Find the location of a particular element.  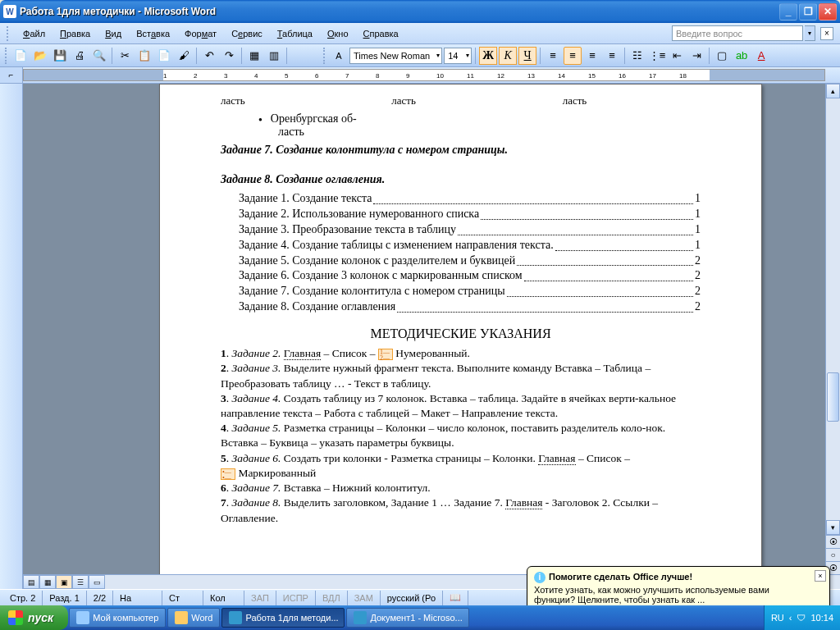

scroll-down-button: ▾ is located at coordinates (833, 527).